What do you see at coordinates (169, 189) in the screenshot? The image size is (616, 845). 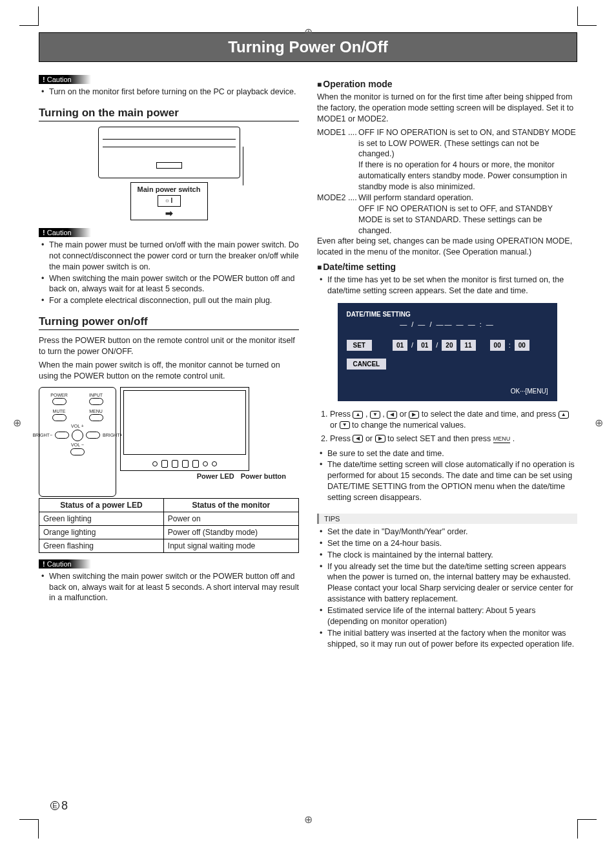 I see `main-power-switch-label: Main power switch` at bounding box center [169, 189].